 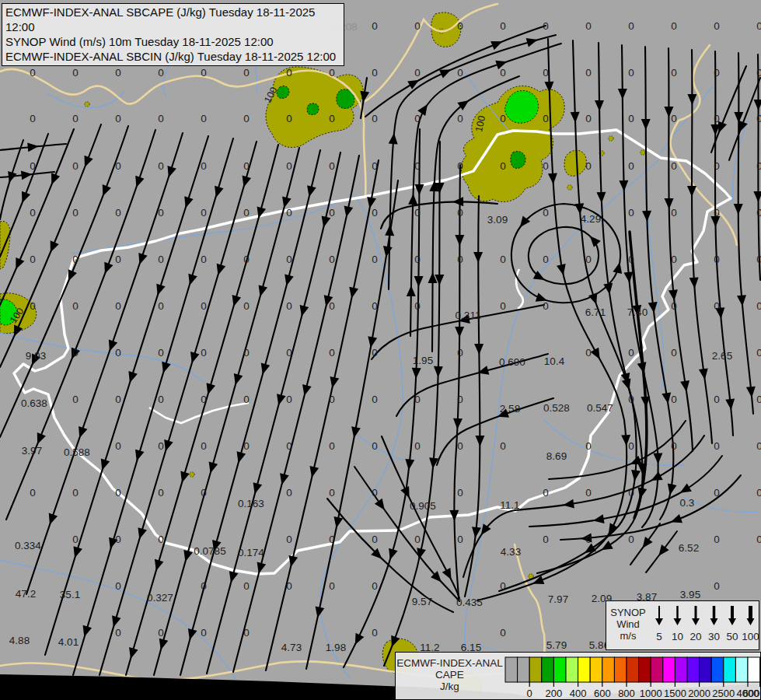 I want to click on wind-speed-value: 10, so click(x=678, y=636).